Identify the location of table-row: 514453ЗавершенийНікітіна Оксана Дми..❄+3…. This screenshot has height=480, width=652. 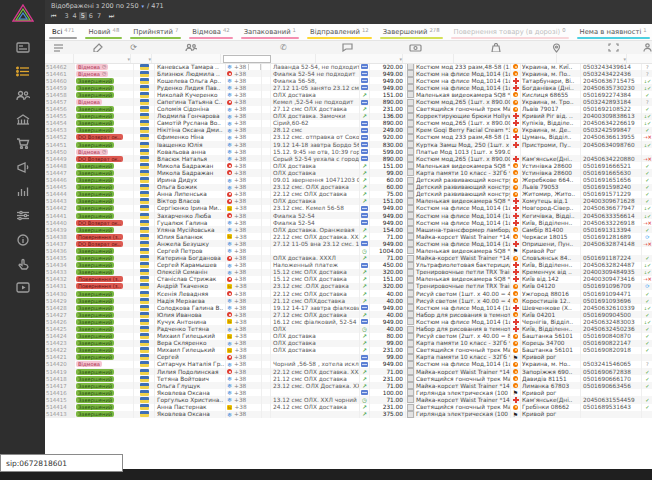
(348, 130).